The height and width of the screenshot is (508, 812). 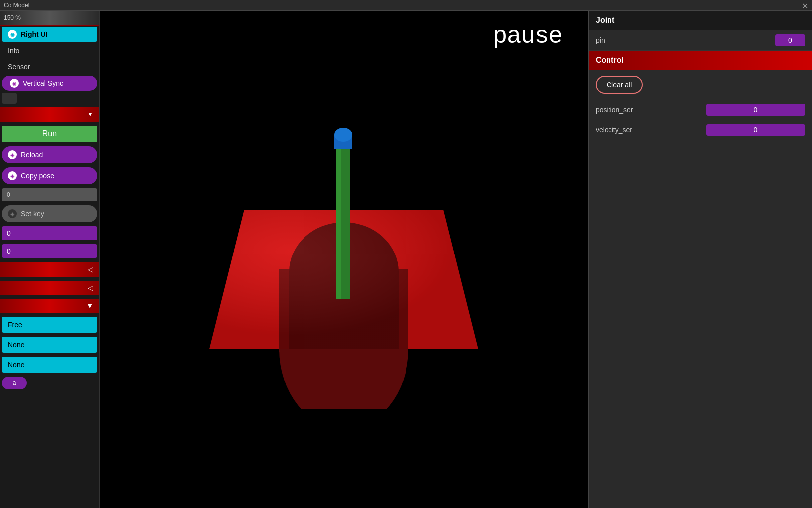 What do you see at coordinates (14, 383) in the screenshot?
I see `a-button: a` at bounding box center [14, 383].